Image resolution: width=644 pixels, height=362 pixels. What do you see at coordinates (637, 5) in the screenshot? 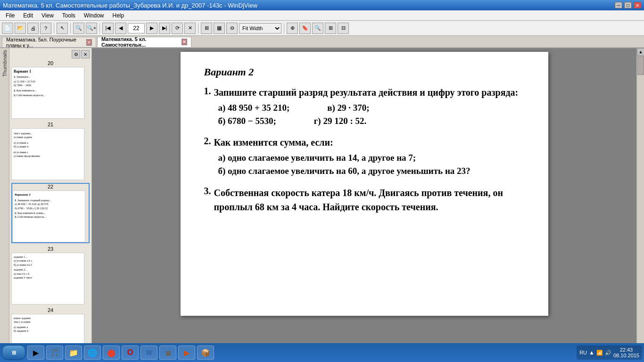
I see `close-button: ✕` at bounding box center [637, 5].